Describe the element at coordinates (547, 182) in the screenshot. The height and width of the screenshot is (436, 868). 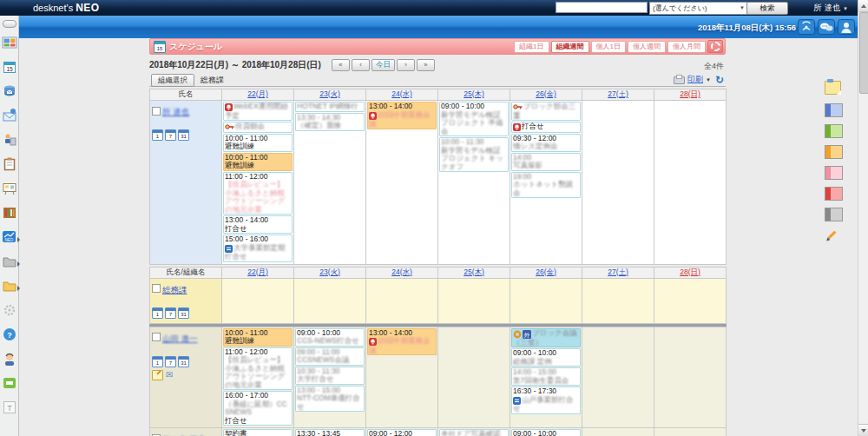
I see `day-cell: ブロック部会三重打合せ09:30 - 12:00情シス定例会14:00写真撮影1…` at that location.